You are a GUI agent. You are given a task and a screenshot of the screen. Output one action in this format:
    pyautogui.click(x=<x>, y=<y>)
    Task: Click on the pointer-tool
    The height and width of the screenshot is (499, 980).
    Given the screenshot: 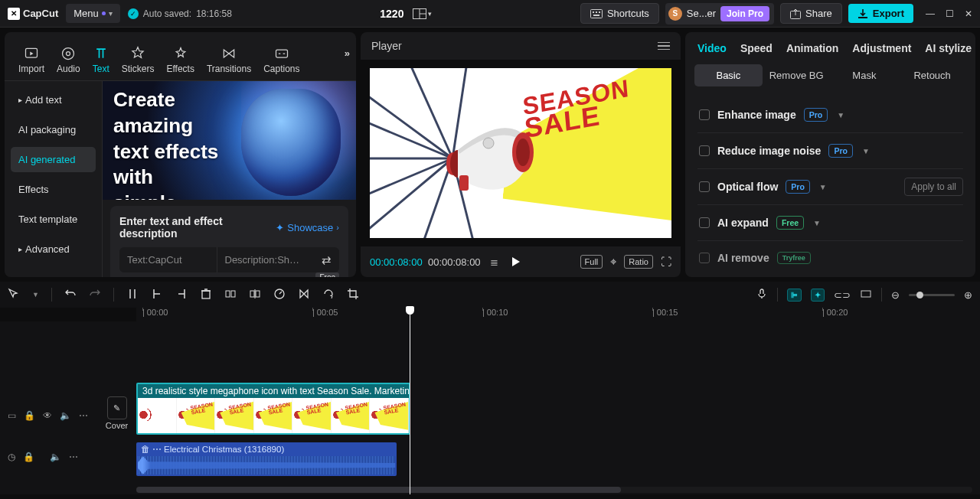 What is the action you would take?
    pyautogui.click(x=14, y=295)
    